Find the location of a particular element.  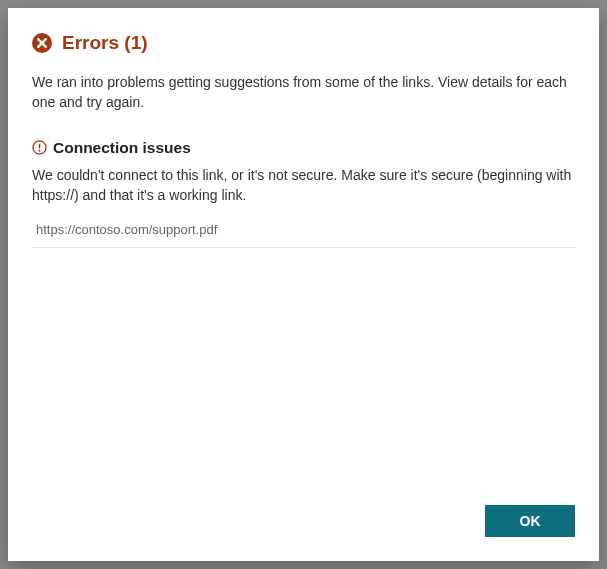

error-count: (1) is located at coordinates (136, 42).